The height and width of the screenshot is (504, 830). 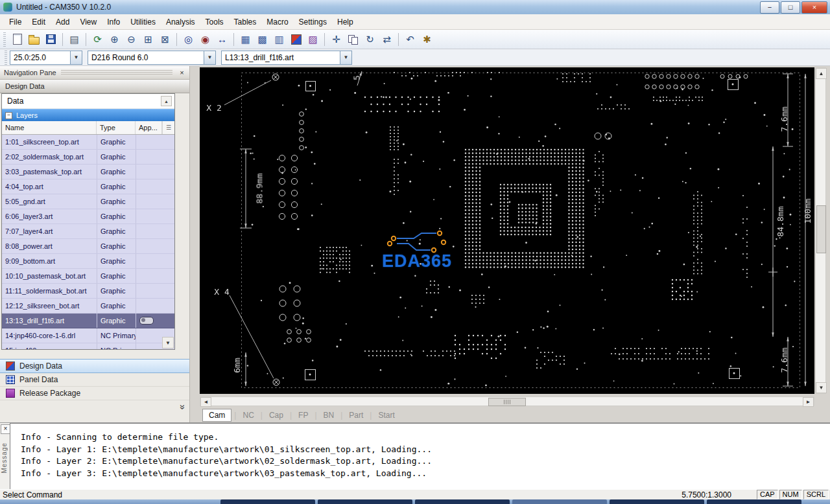 I want to click on copy-button, so click(x=353, y=39).